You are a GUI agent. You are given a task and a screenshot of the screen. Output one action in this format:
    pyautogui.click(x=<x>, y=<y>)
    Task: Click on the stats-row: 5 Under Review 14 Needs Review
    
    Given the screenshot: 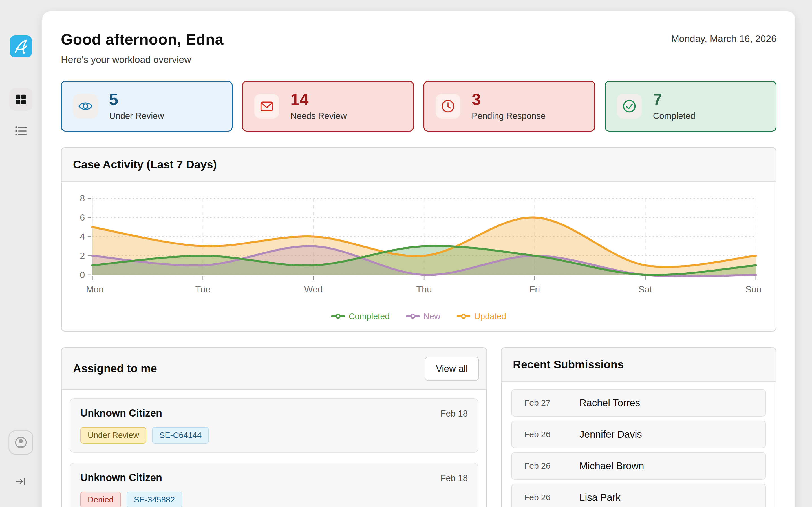 What is the action you would take?
    pyautogui.click(x=419, y=106)
    